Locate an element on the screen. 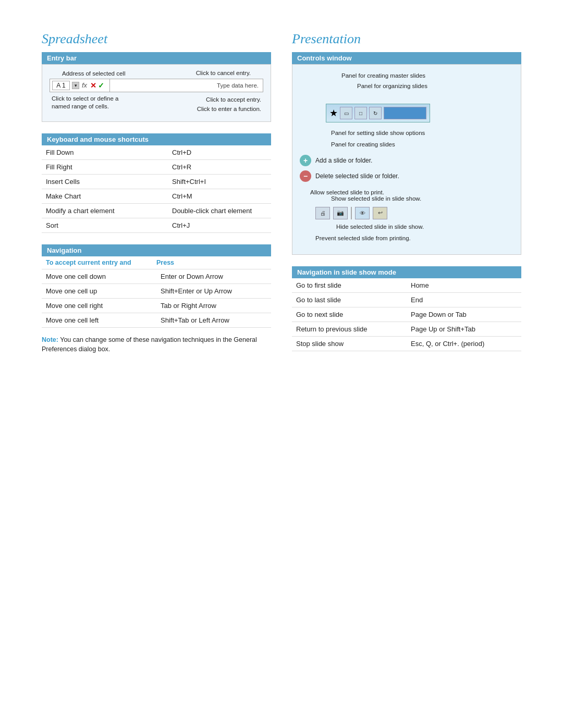  shortcut-row: Fill Down Ctrl+D is located at coordinates (156, 153).